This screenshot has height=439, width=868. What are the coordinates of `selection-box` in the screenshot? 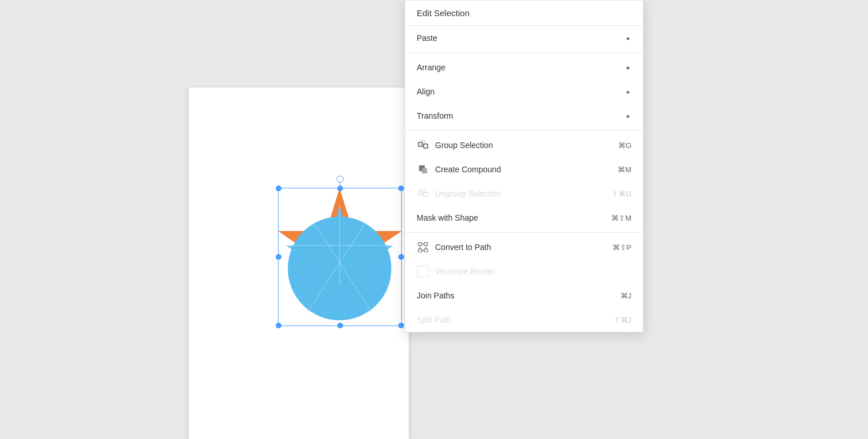 It's located at (340, 257).